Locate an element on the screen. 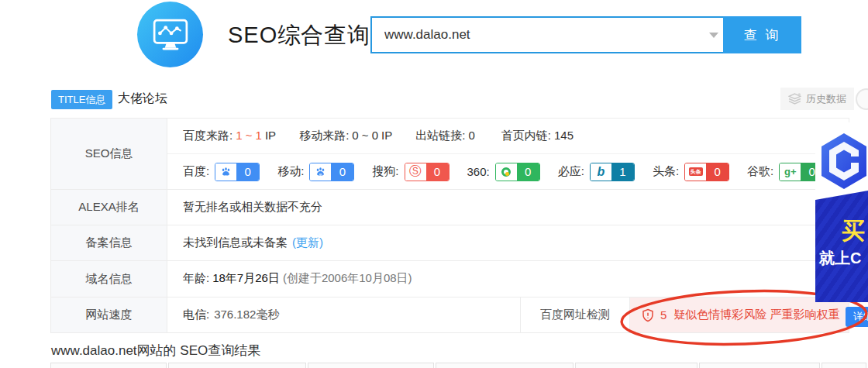  table-row-alexa: ALEXA排名 暂无排名或相关数据不充分 is located at coordinates (450, 208).